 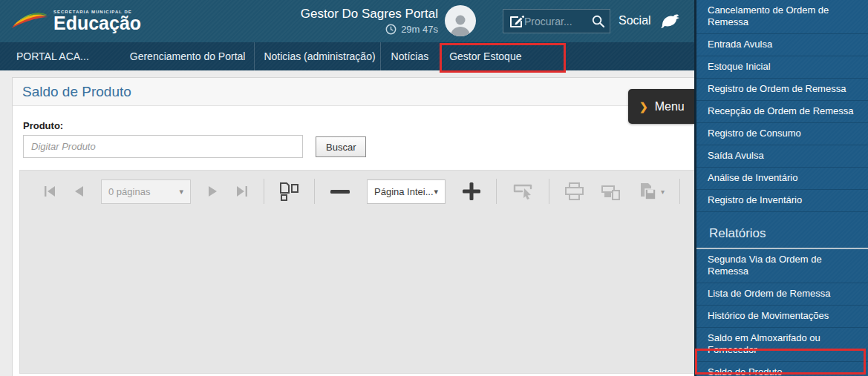 I want to click on menu-item-saldo-de-produto: Saldo de Produto, so click(x=783, y=369).